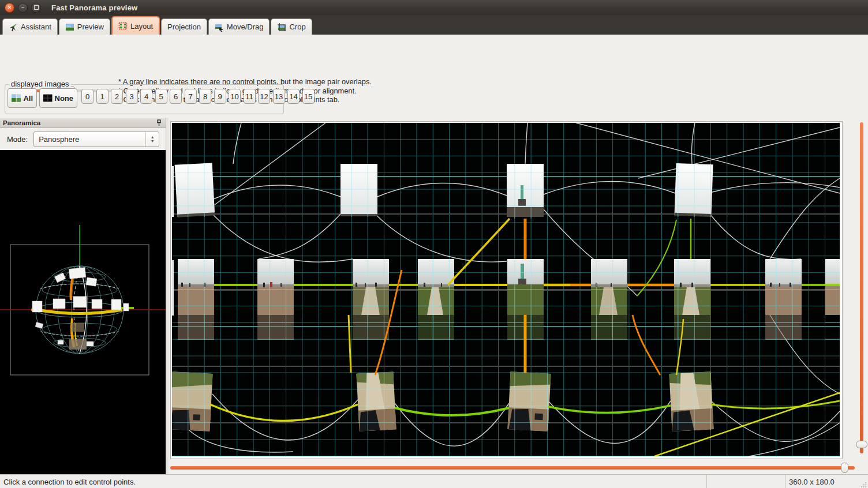 Image resolution: width=868 pixels, height=488 pixels. What do you see at coordinates (434, 7) in the screenshot?
I see `title-bar: ✕ – Fast Panorama preview` at bounding box center [434, 7].